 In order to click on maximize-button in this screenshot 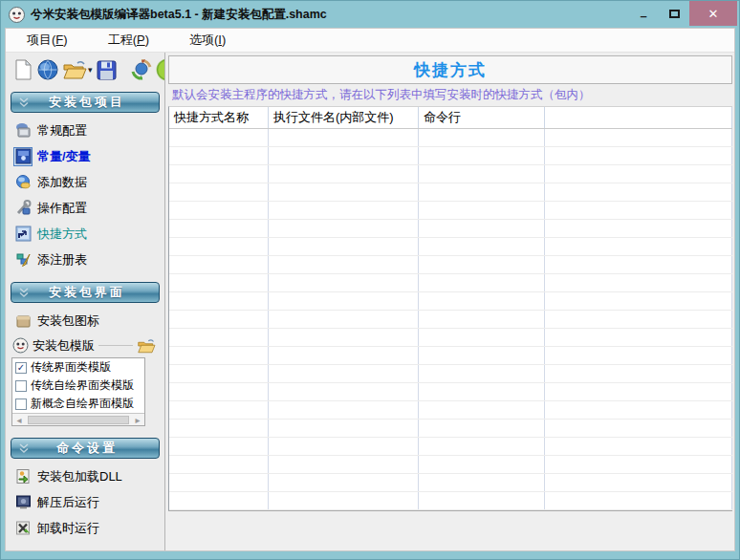, I will do `click(674, 13)`.